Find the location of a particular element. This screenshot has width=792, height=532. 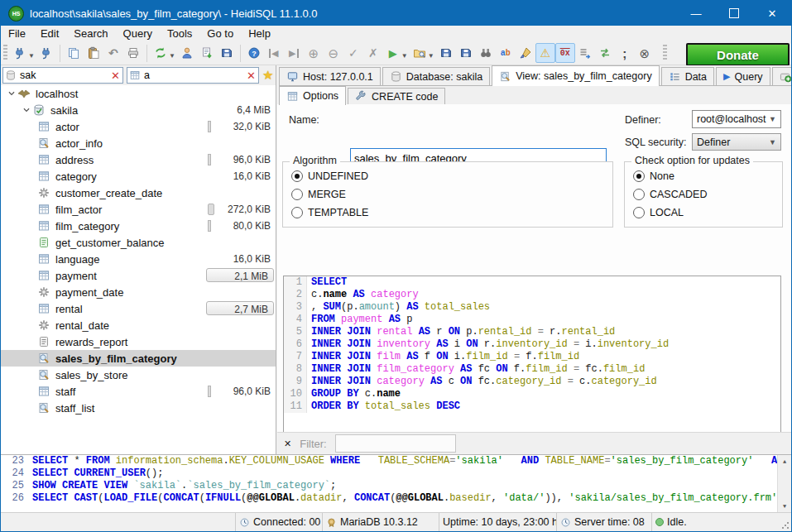

tree-item-address: address96,0 KiB is located at coordinates (138, 160).